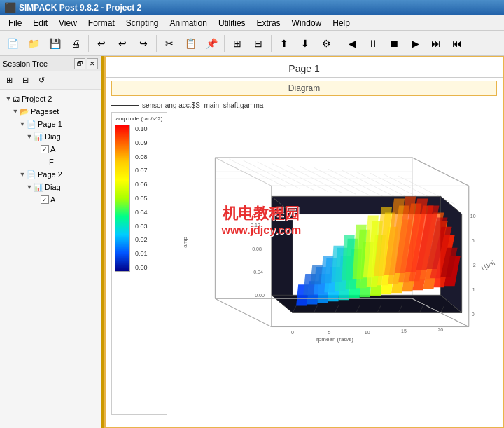  Describe the element at coordinates (373, 43) in the screenshot. I see `pause-button: ⏸` at that location.